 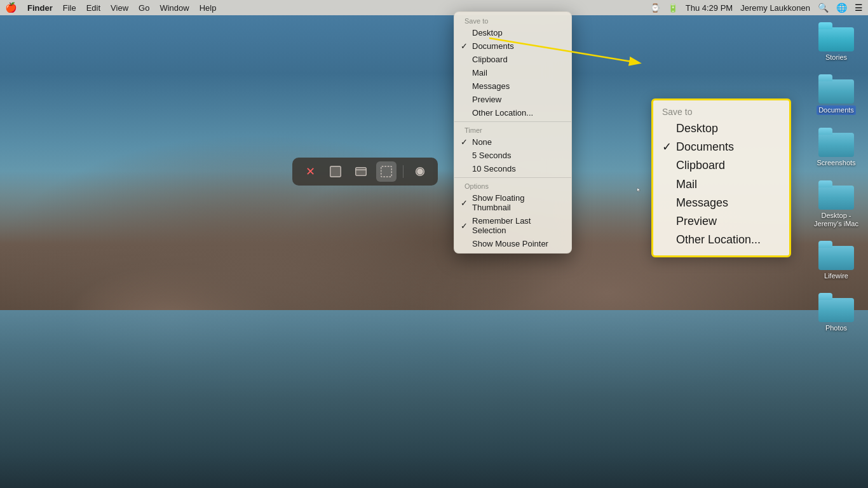 What do you see at coordinates (709, 8) in the screenshot?
I see `clock: Thu 4:29 PM` at bounding box center [709, 8].